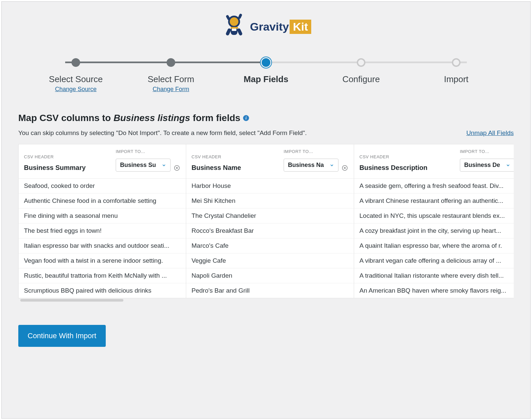 This screenshot has height=420, width=532. What do you see at coordinates (266, 82) in the screenshot?
I see `progress-stepper: Select Source Change Source Select Form …` at bounding box center [266, 82].